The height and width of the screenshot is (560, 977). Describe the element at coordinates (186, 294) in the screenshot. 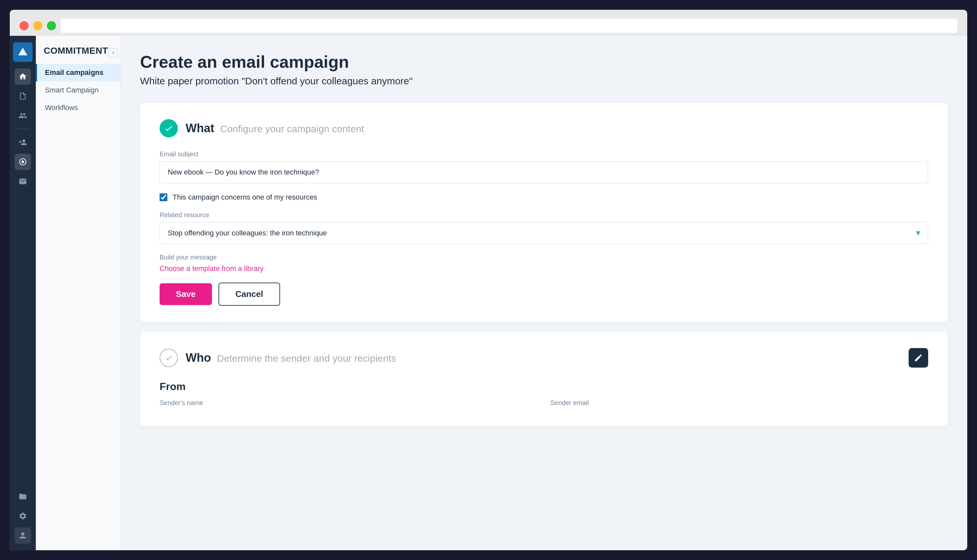

I see `save-button: Save` at that location.